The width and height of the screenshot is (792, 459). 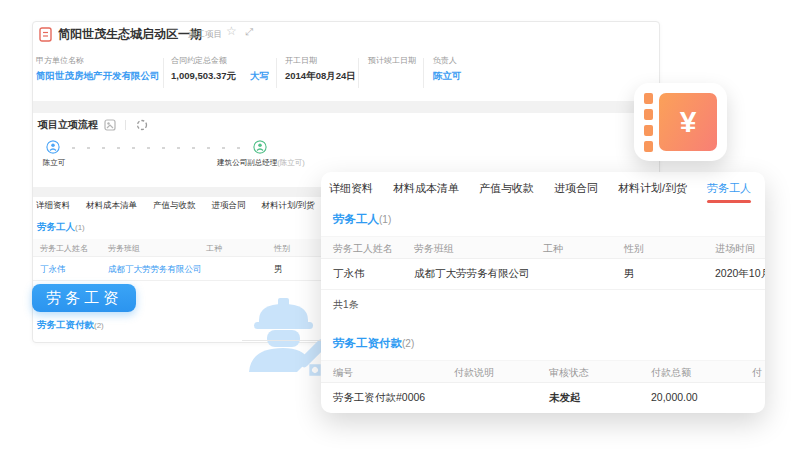 I want to click on back-tab-bar: 详细资料 材料成本清单 产值与收款 进项合同 材料计划/到货, so click(x=176, y=206).